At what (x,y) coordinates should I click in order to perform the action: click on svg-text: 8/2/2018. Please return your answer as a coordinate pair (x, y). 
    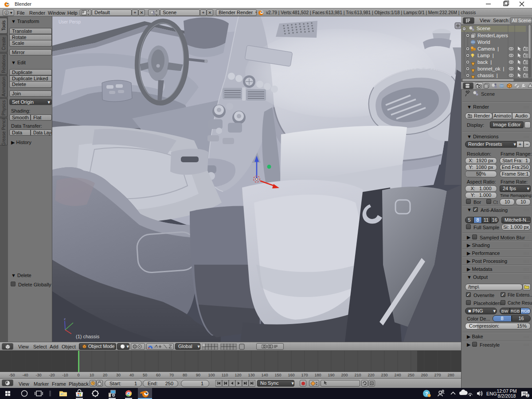
    Looking at the image, I should click on (507, 396).